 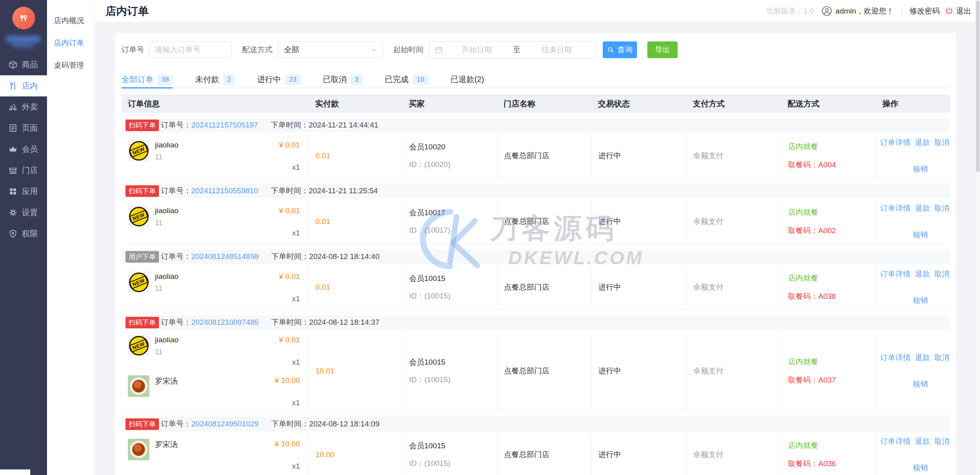 I want to click on side-menu: 商品 店内 外卖 页面, so click(x=24, y=149).